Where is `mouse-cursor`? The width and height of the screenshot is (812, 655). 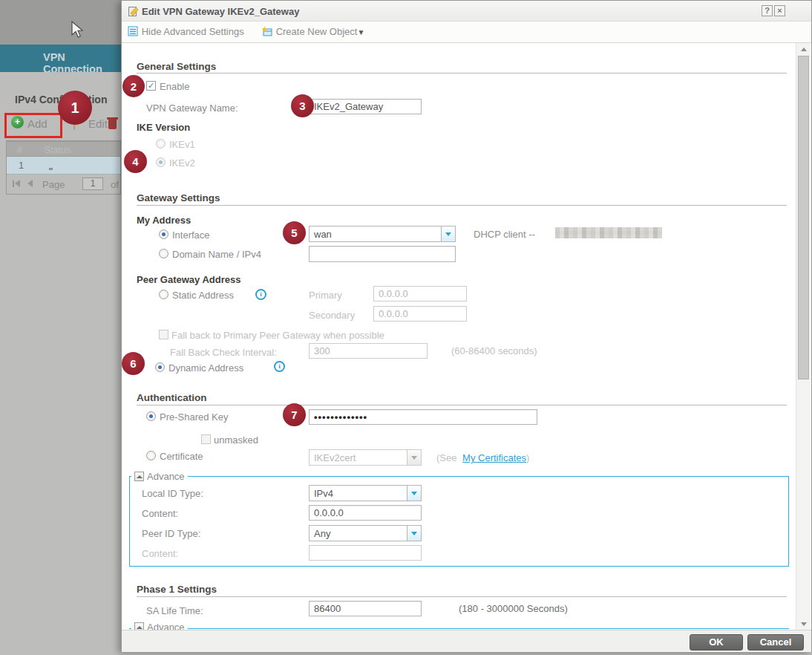
mouse-cursor is located at coordinates (78, 30).